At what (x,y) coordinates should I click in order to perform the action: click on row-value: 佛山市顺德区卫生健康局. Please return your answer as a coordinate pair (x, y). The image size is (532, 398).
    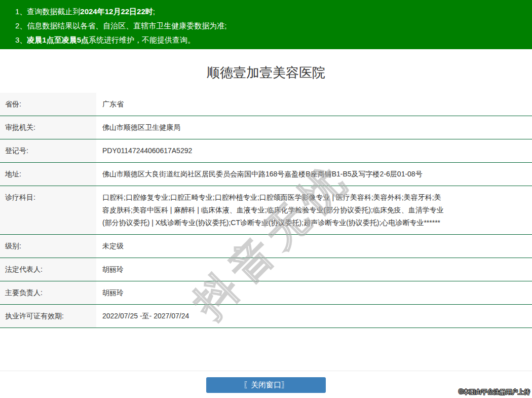
    Looking at the image, I should click on (272, 128).